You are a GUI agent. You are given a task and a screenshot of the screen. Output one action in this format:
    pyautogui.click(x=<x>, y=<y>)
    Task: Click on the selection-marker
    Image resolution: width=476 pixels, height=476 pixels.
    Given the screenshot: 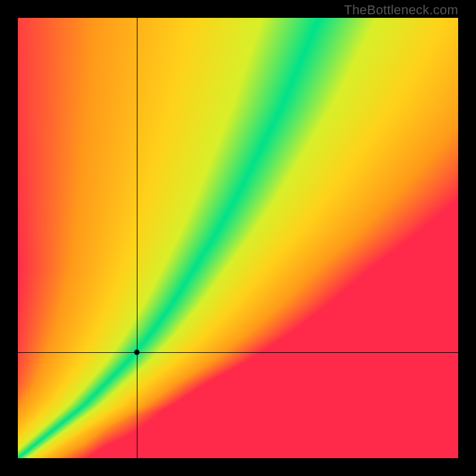 What is the action you would take?
    pyautogui.click(x=137, y=352)
    